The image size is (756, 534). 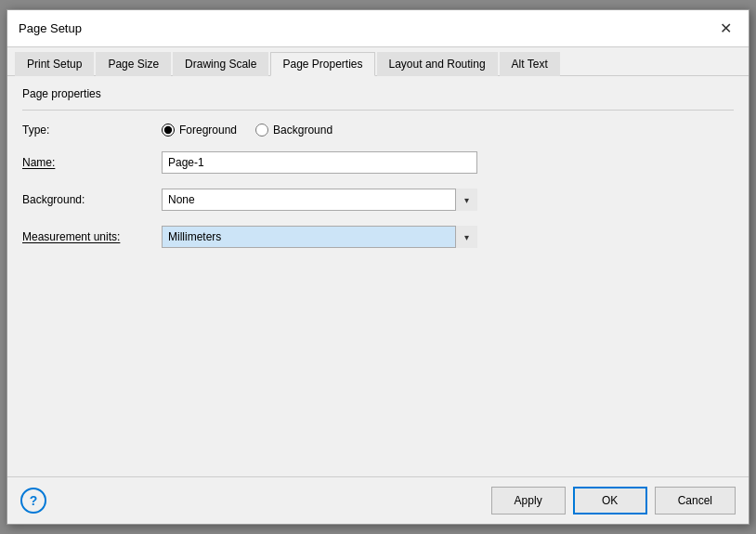 I want to click on type-radio-group: Foreground Background, so click(x=247, y=130).